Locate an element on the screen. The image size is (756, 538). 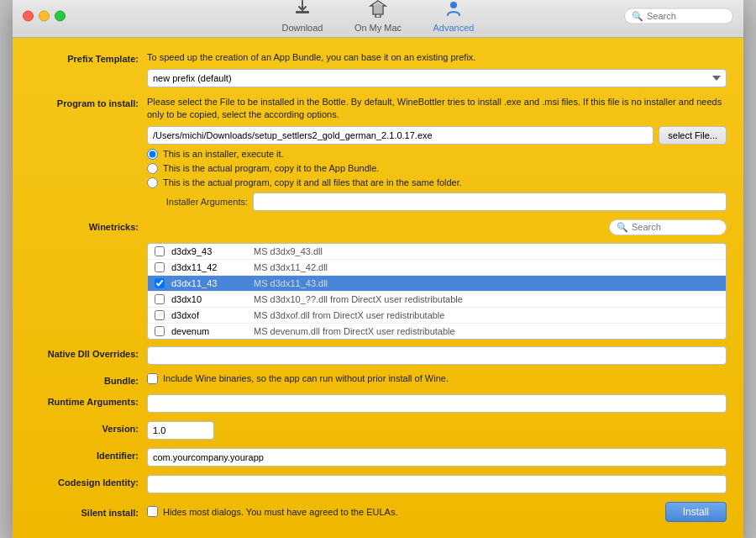
radio-group: This is an installer, execute it. This i… is located at coordinates (437, 168).